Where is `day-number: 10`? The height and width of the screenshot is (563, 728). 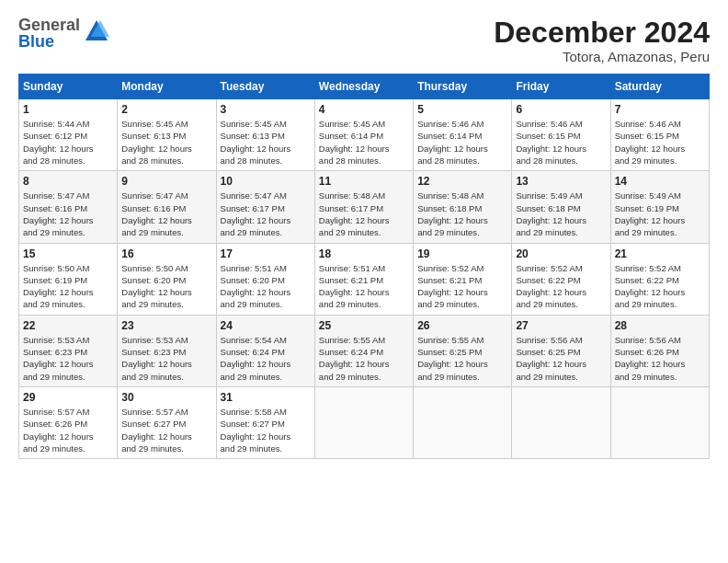 day-number: 10 is located at coordinates (266, 181).